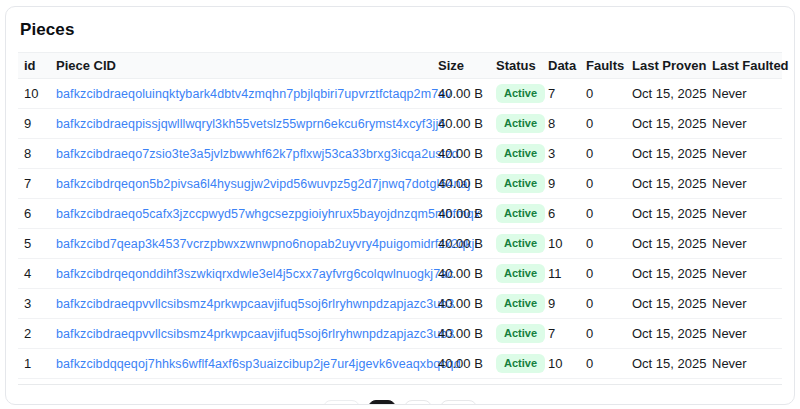 Image resolution: width=800 pixels, height=409 pixels. Describe the element at coordinates (235, 214) in the screenshot. I see `piece-cid-cell: bafkzcibdraeqo5cafx3jzccpwyd57whgcsezpgi…` at that location.